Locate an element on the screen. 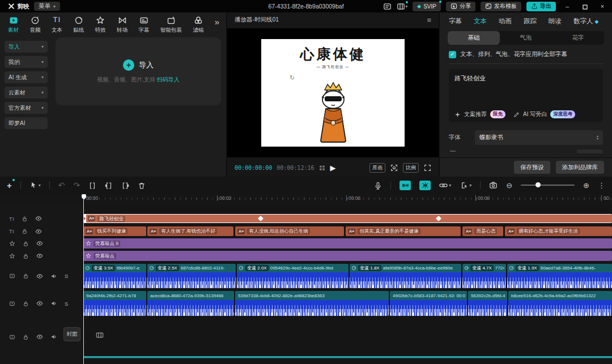  tab-text: 文本 is located at coordinates (481, 22).